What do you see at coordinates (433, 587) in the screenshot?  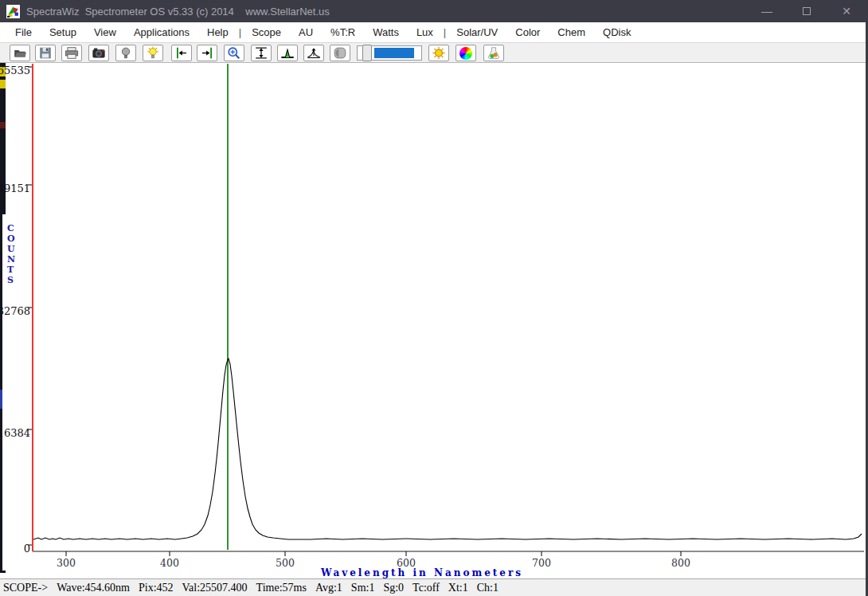 I see `status-bar: SCOPE-> Wave:454.60nm Pix:452 Val:25507.…` at bounding box center [433, 587].